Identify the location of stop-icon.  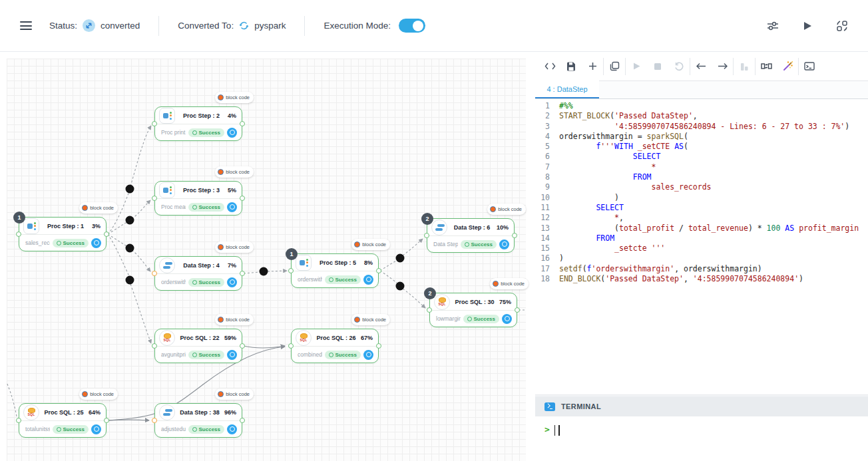
(658, 67).